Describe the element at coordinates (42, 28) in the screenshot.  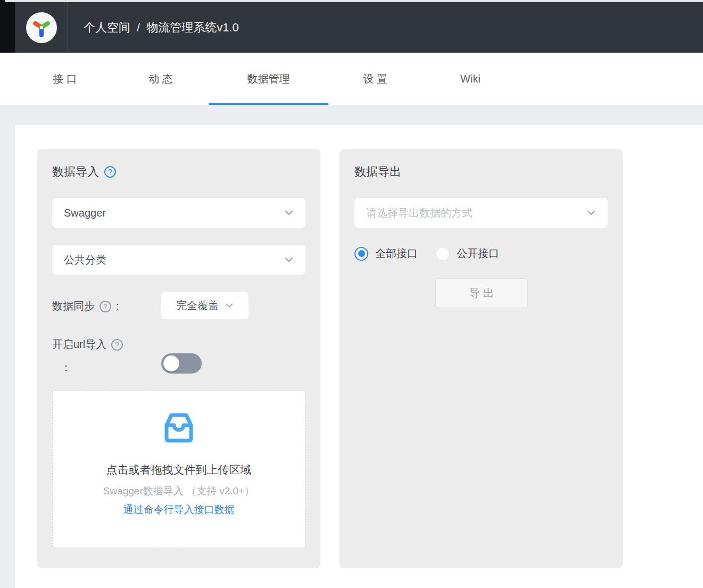
I see `yapi-logo-glyph` at that location.